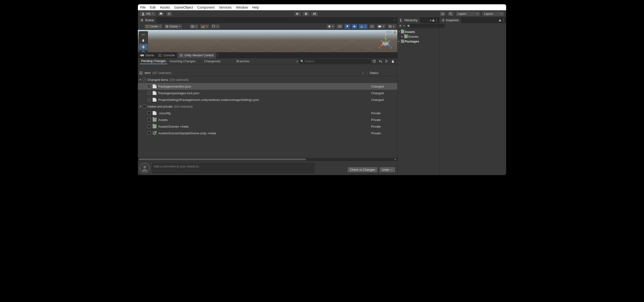 This screenshot has height=302, width=644. I want to click on tab-scene: Scene, so click(147, 20).